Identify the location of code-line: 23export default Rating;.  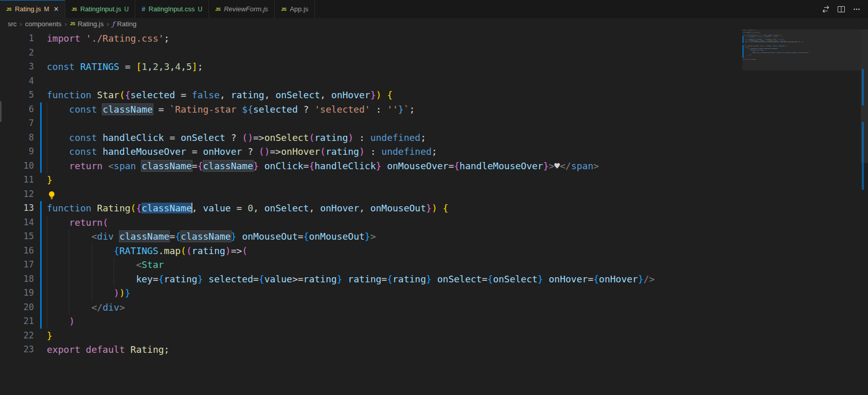
(434, 350).